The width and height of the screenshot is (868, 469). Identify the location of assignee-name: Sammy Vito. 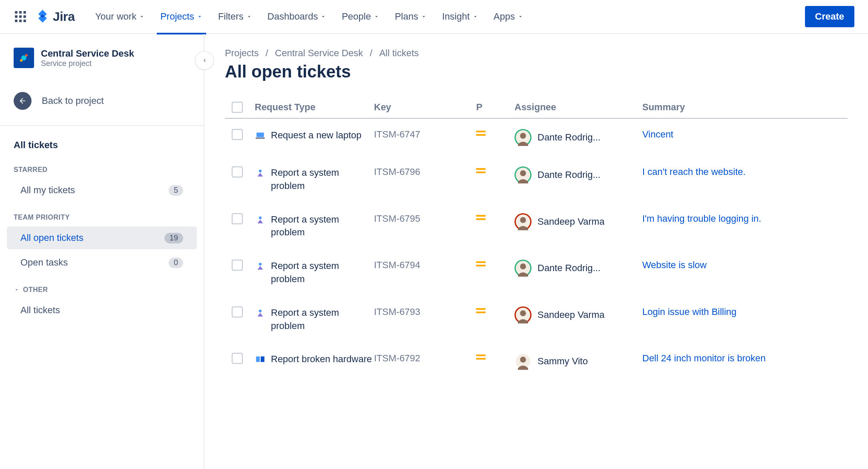
(563, 361).